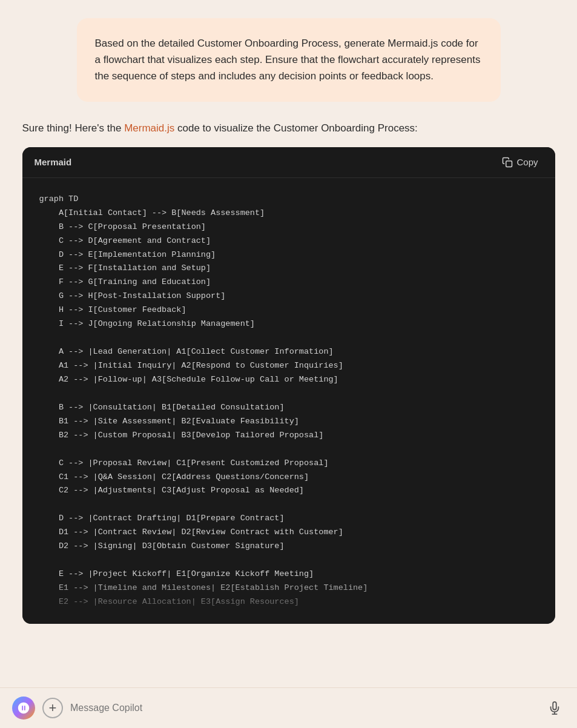 This screenshot has width=577, height=728. I want to click on code-block-label: Mermaid, so click(53, 162).